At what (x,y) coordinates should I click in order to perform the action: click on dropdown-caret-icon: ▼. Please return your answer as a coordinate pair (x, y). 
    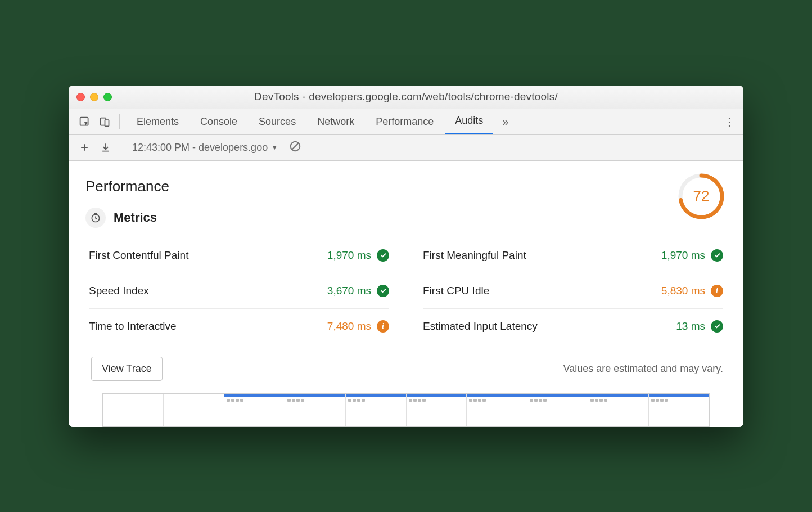
    Looking at the image, I should click on (274, 147).